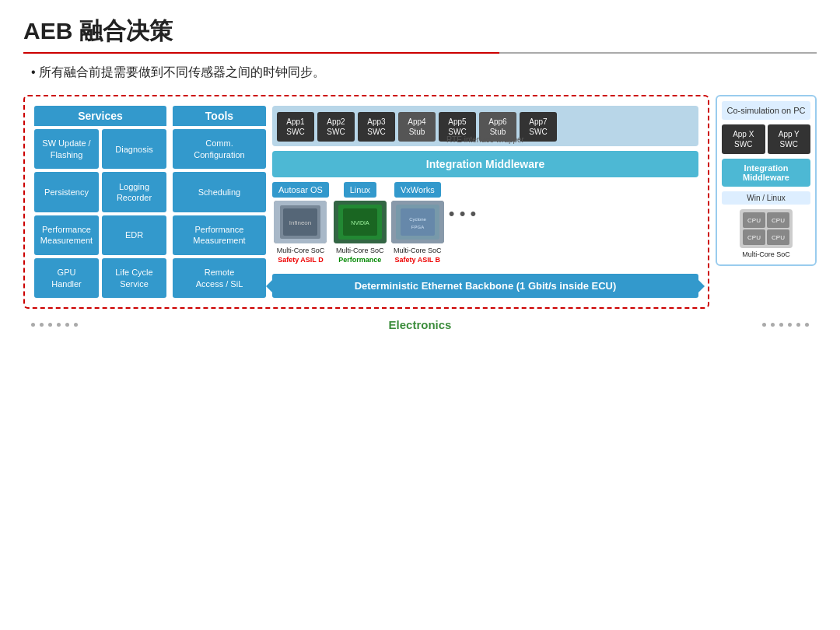  I want to click on cosim-apps: App XSWC App YSWC, so click(766, 139).